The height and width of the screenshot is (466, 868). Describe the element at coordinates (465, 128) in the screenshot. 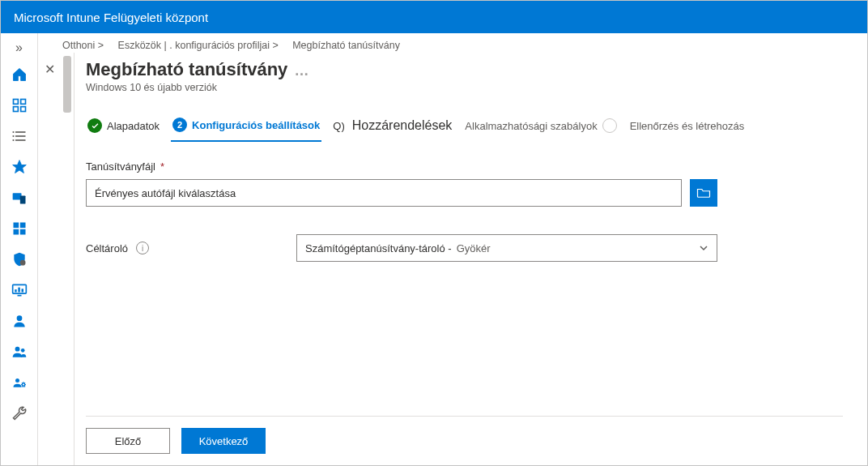

I see `wizard-steps: Alapadatok 2 Konfigurációs beállítások Q…` at that location.